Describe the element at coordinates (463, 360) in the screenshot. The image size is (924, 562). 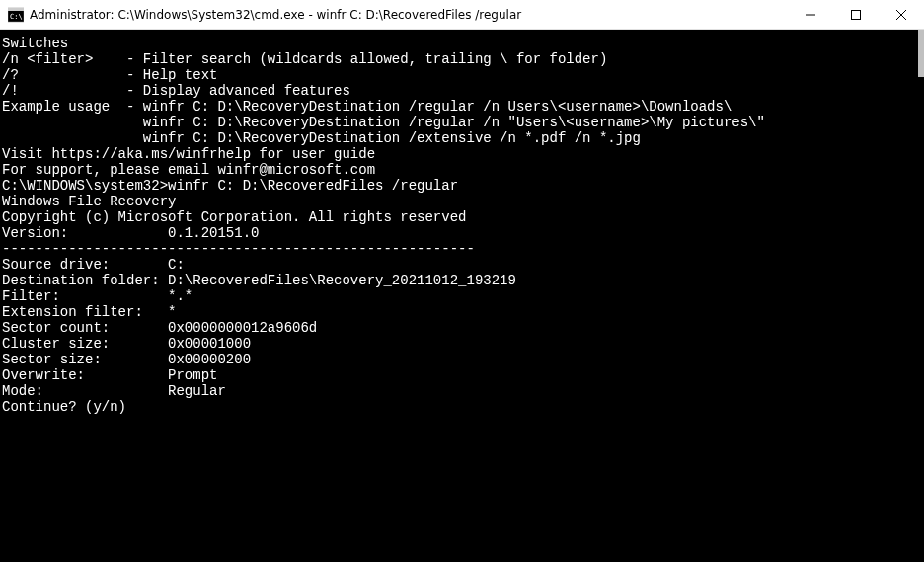
I see `terminal-line: Sector size: 0x00000200` at that location.